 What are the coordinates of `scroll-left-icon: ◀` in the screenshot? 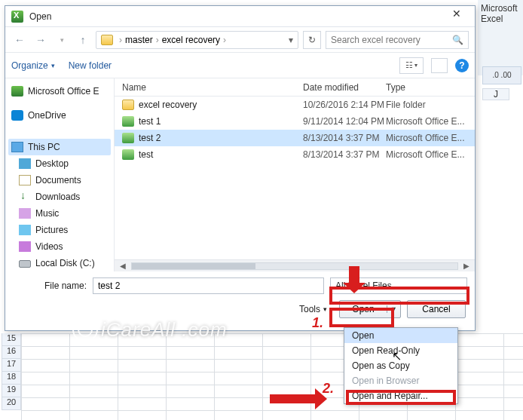 It's located at (123, 265).